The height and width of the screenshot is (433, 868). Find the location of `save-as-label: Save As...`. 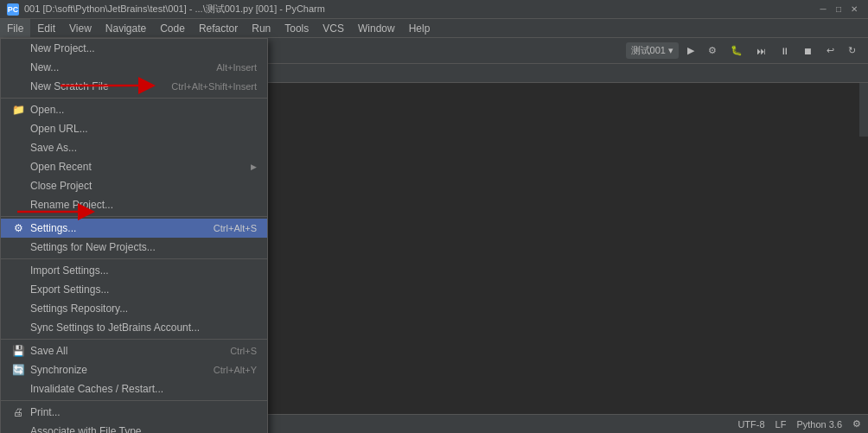

save-as-label: Save As... is located at coordinates (135, 148).